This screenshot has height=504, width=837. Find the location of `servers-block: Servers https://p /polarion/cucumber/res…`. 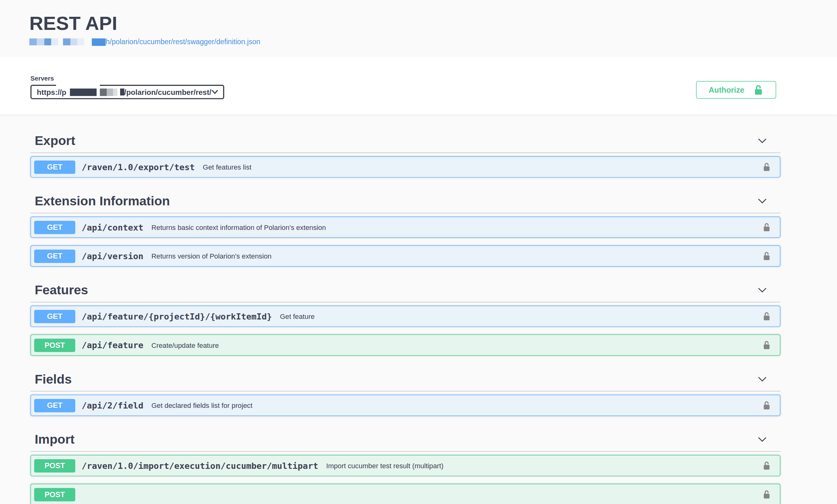

servers-block: Servers https://p /polarion/cucumber/res… is located at coordinates (127, 87).